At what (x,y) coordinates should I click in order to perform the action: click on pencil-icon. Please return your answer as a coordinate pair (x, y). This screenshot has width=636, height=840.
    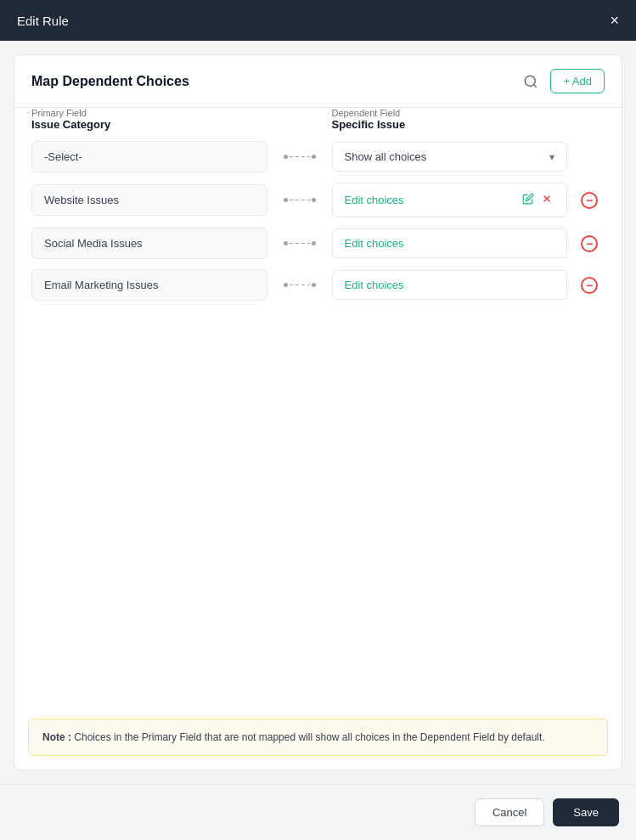
    Looking at the image, I should click on (528, 199).